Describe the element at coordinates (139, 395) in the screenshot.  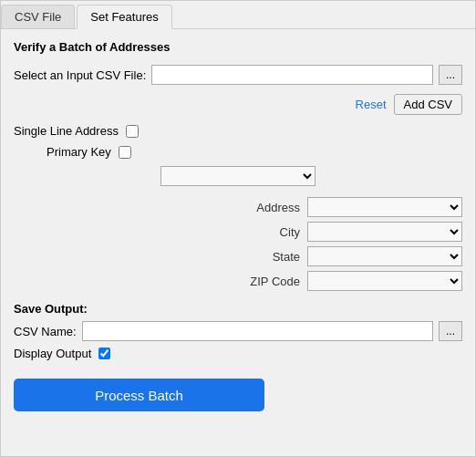
I see `process-batch-button: Process Batch` at that location.